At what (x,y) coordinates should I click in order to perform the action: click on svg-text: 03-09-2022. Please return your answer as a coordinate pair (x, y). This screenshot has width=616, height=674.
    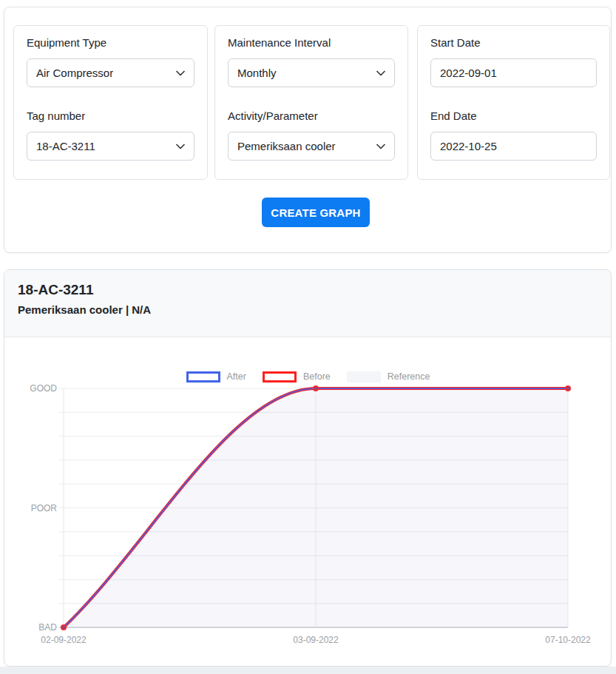
    Looking at the image, I should click on (316, 640).